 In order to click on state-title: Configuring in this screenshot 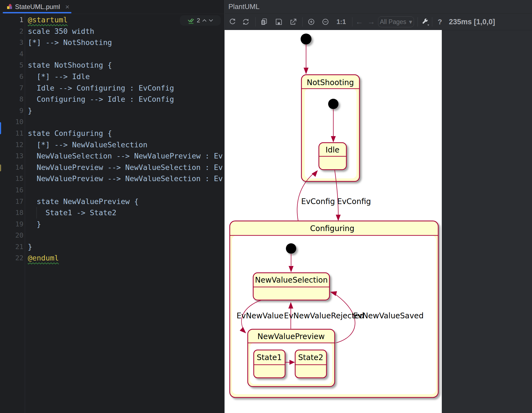, I will do `click(332, 229)`.